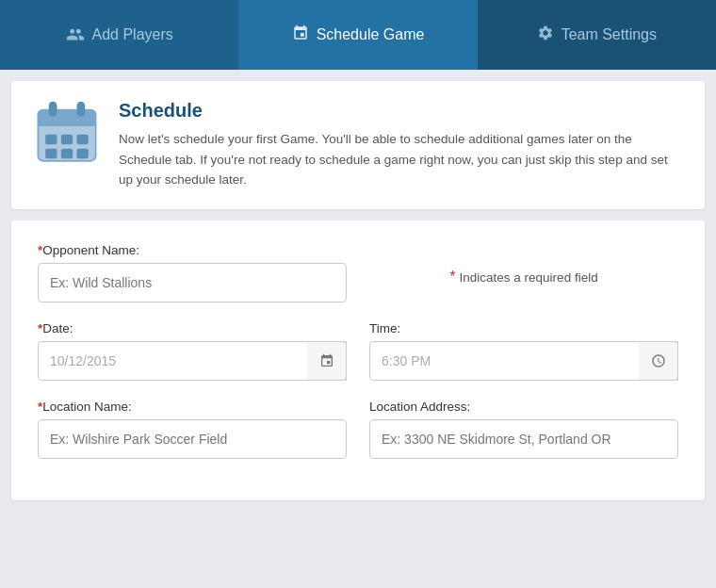 This screenshot has height=588, width=716. What do you see at coordinates (358, 430) in the screenshot?
I see `location-row: *Location Name: Location Address:` at bounding box center [358, 430].